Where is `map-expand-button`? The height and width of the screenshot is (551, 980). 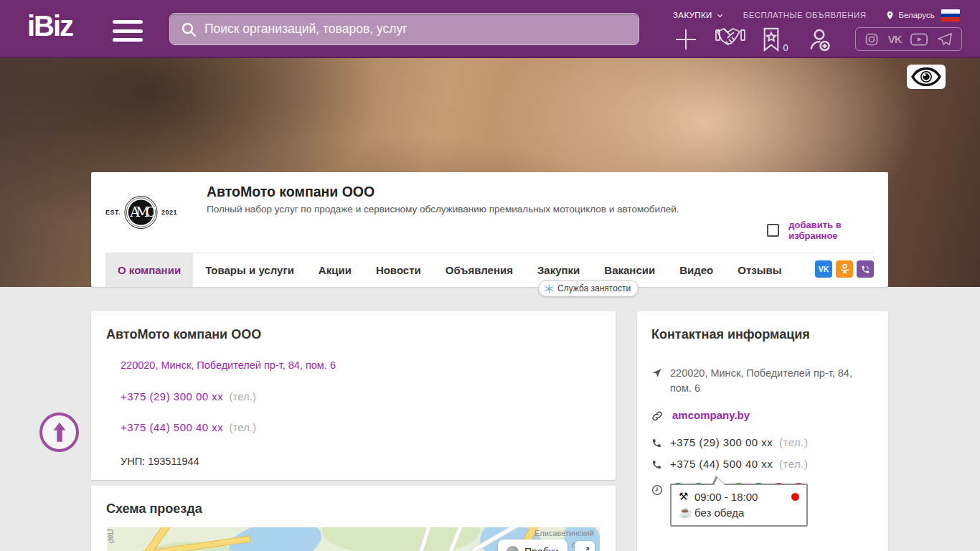
map-expand-button is located at coordinates (585, 546).